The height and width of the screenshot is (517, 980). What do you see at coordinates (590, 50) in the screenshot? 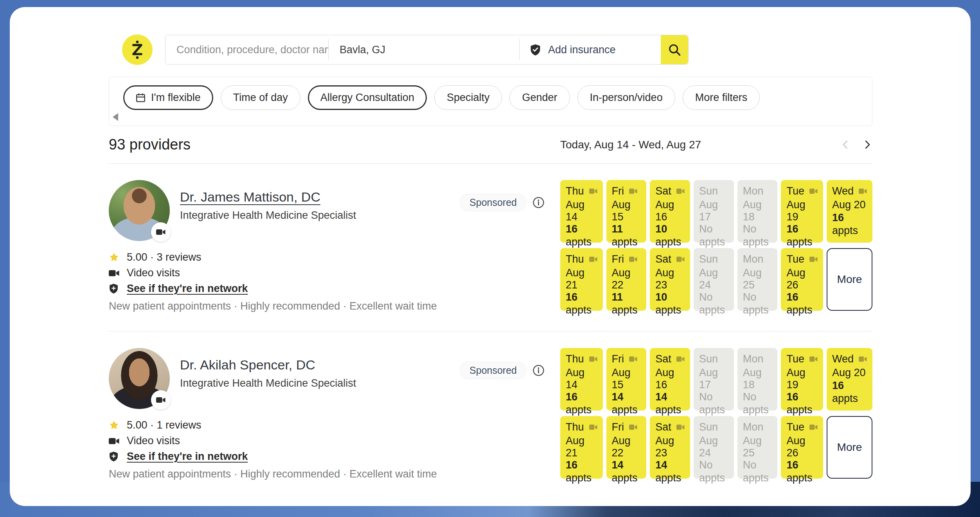
I see `insurance-selector: Add insurance` at bounding box center [590, 50].